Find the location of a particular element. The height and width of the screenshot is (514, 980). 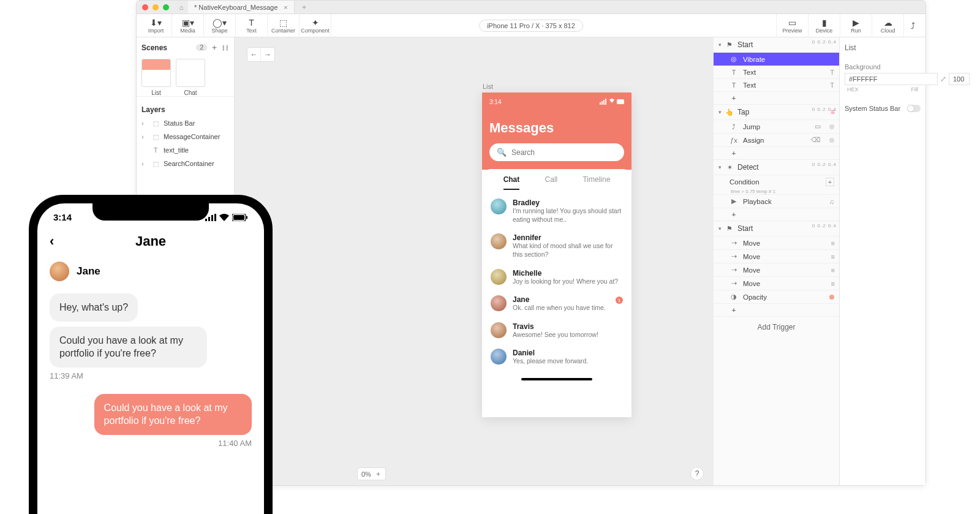

sysbar-toggle is located at coordinates (914, 108).